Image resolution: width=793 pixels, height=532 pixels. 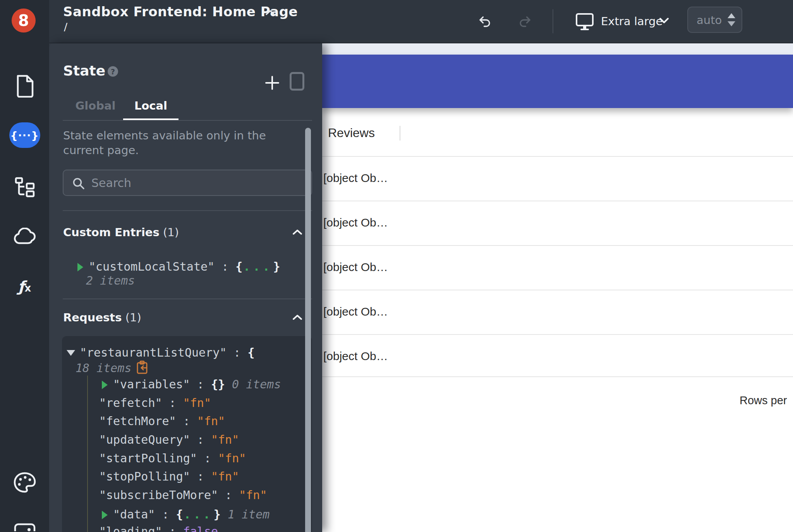 What do you see at coordinates (25, 187) in the screenshot?
I see `tree-icon` at bounding box center [25, 187].